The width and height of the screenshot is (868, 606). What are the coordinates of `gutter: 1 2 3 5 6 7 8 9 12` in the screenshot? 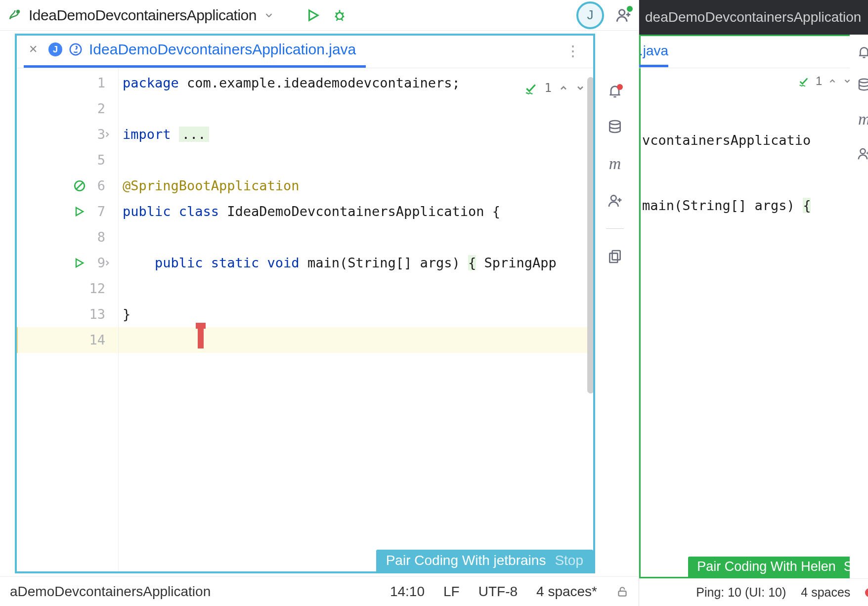 It's located at (67, 321).